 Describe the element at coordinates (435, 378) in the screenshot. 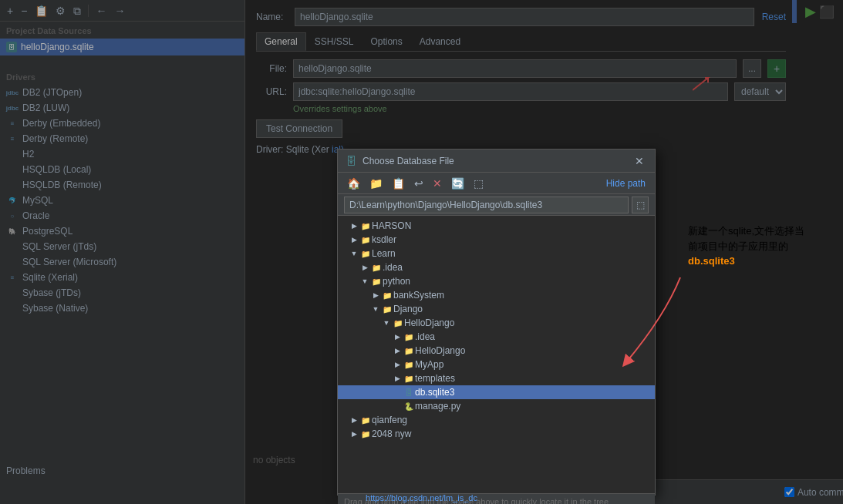

I see `tree-label-12: templates` at that location.